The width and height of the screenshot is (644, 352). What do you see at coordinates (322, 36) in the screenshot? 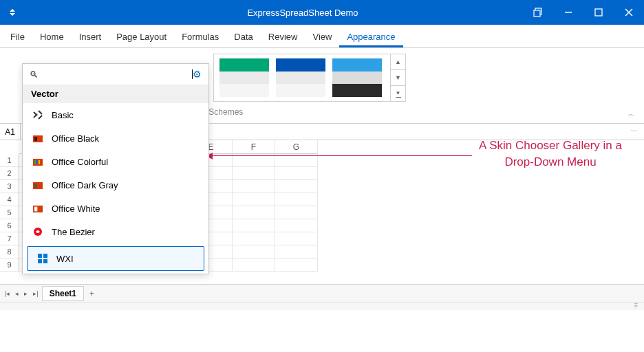
I see `ribbon-tabs: FileHomeInsertPage LayoutFormulasDataRev…` at bounding box center [322, 36].